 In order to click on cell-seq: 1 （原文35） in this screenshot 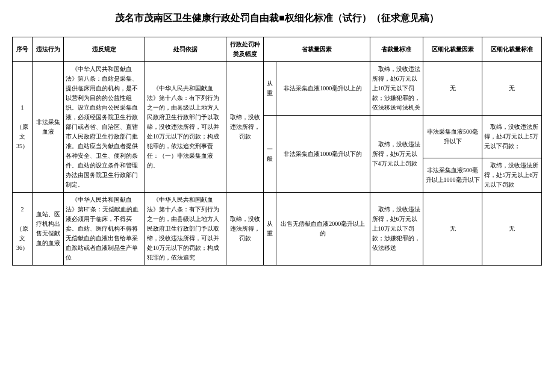, I will do `click(23, 128)`.